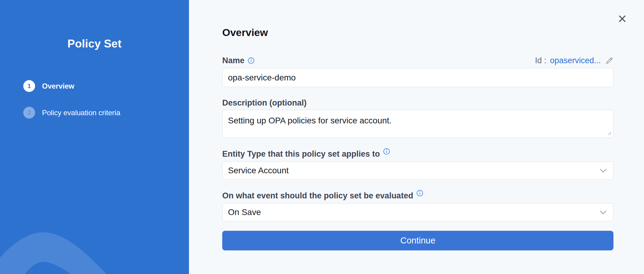 The height and width of the screenshot is (274, 644). Describe the element at coordinates (418, 77) in the screenshot. I see `name-input` at that location.